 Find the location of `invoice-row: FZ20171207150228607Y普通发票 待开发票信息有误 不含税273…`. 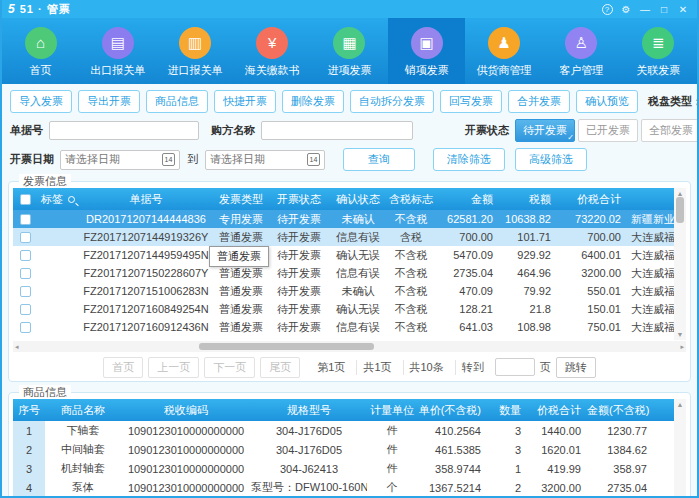

invoice-row: FZ20171207150228607Y普通发票 待开发票信息有误 不含税273… is located at coordinates (344, 273).